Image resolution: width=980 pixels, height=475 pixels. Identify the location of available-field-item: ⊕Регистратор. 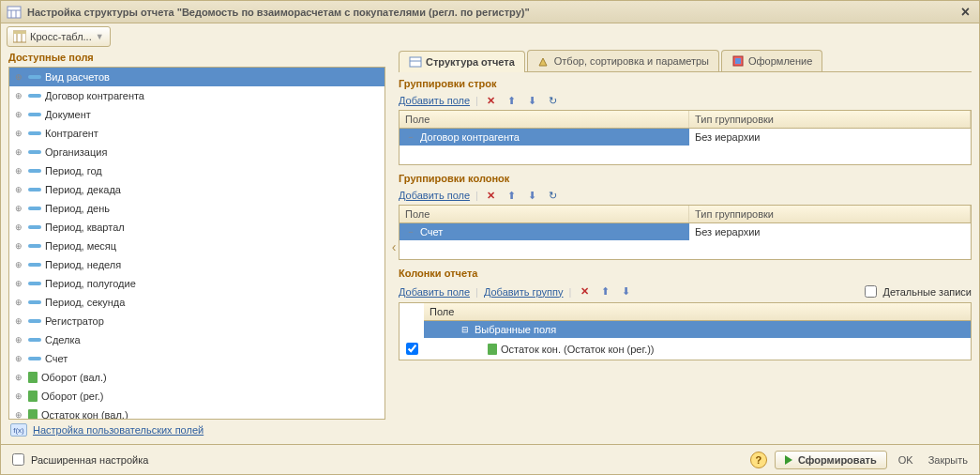
(197, 321).